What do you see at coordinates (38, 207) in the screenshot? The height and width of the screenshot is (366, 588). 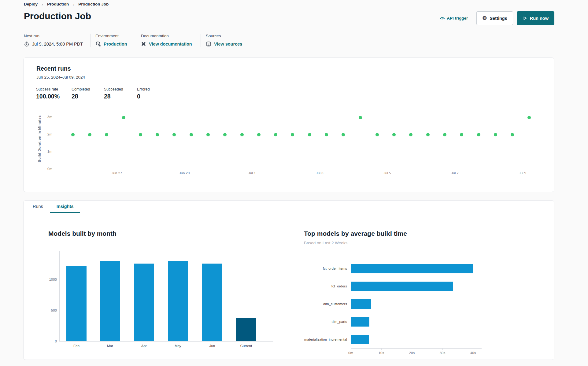 I see `tab-runs: Runs` at bounding box center [38, 207].